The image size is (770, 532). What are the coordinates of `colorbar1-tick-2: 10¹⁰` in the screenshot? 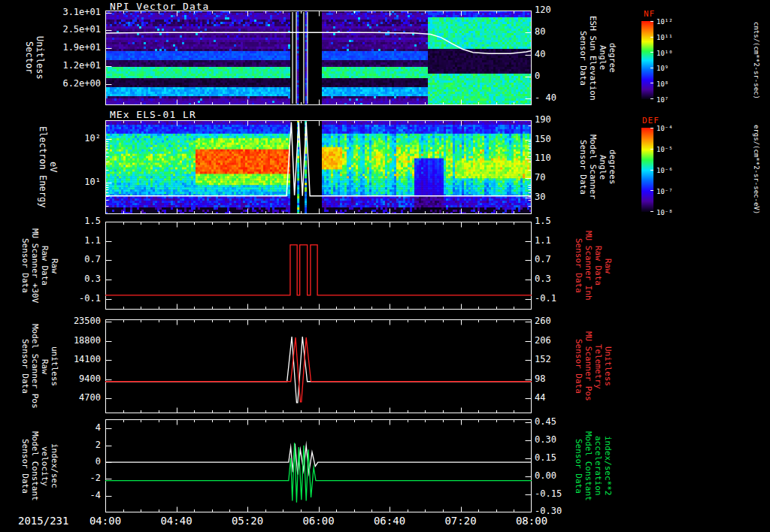 It's located at (665, 54).